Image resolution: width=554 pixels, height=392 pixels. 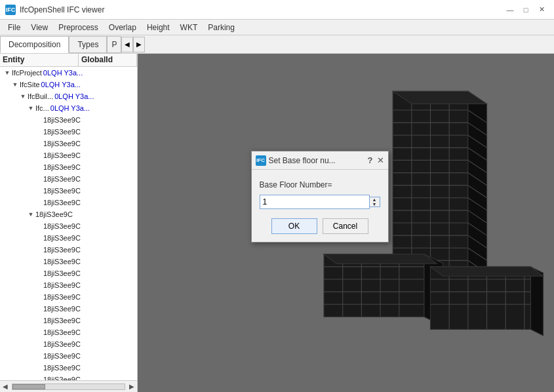 I want to click on dialog-title-controls: ? ✕, so click(x=376, y=160).